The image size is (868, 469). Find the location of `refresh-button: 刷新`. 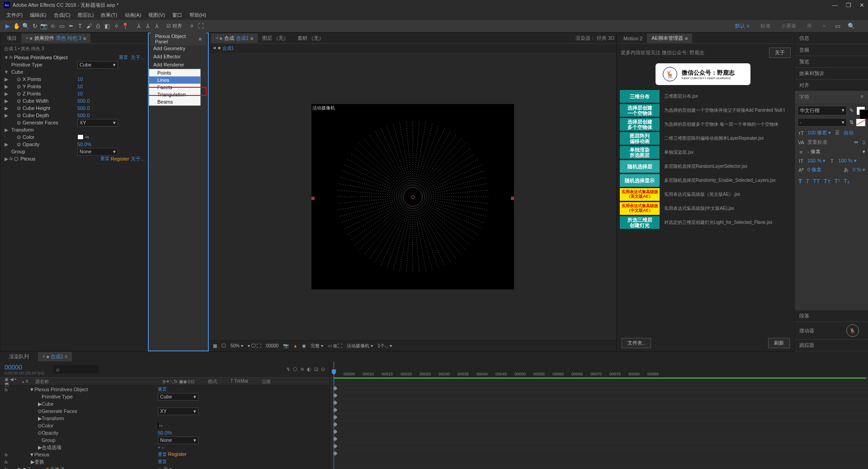

refresh-button: 刷新 is located at coordinates (779, 343).